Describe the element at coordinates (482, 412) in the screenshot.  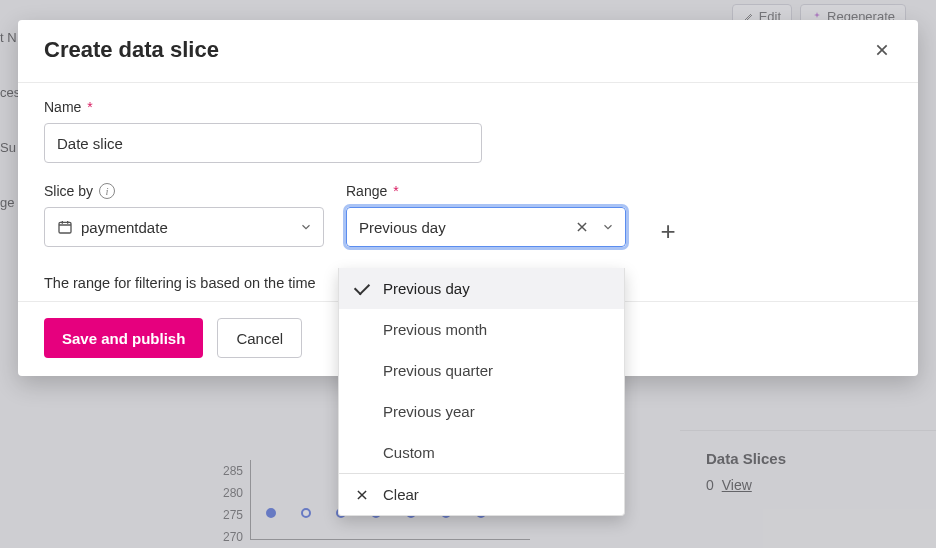
I see `dropdown-option-previous-year: Previous year` at that location.